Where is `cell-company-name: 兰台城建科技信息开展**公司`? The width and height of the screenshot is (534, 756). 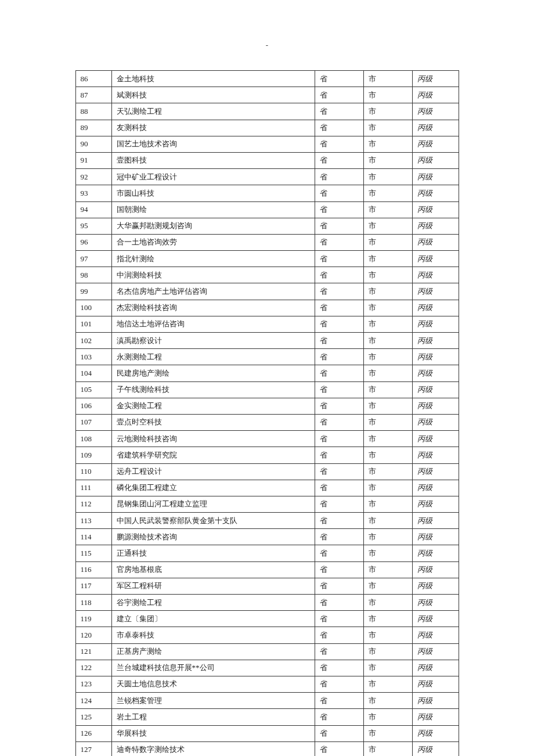
cell-company-name: 兰台城建科技信息开展**公司 is located at coordinates (213, 668).